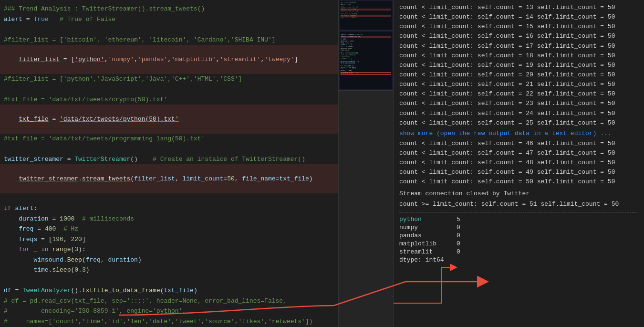 Image resolution: width=644 pixels, height=327 pixels. Describe the element at coordinates (519, 240) in the screenshot. I see `data-table: python 5 numpy 0 pandas 0 matplotlib 0 s…` at that location.